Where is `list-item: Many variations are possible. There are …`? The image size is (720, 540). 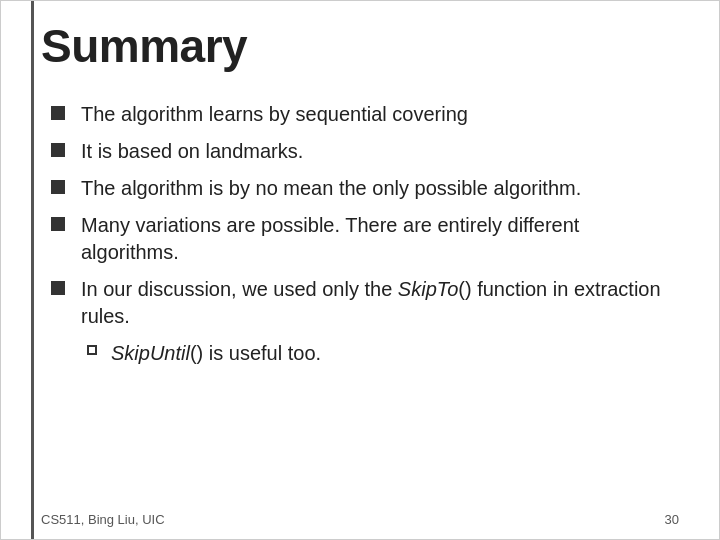
list-item: Many variations are possible. There are … is located at coordinates (365, 239).